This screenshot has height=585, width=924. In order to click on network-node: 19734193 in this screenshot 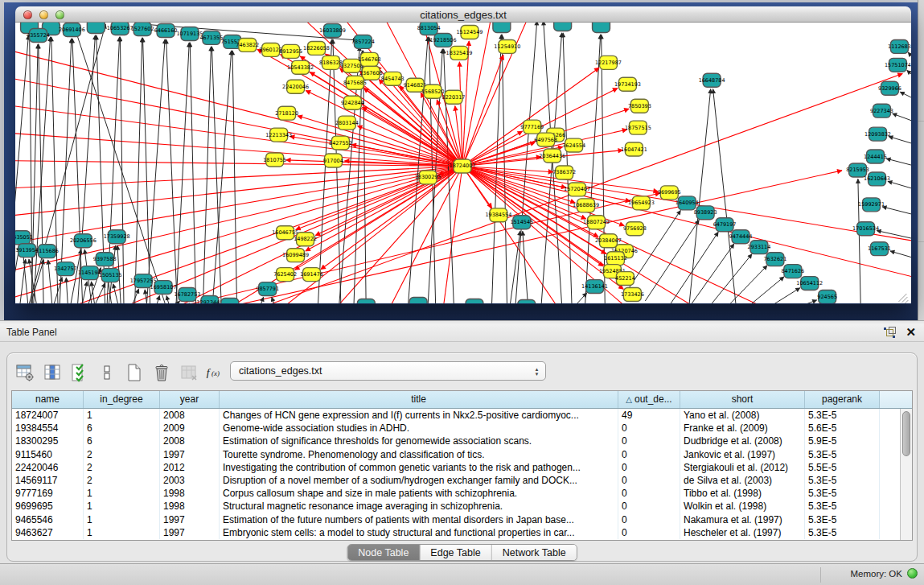, I will do `click(627, 84)`.